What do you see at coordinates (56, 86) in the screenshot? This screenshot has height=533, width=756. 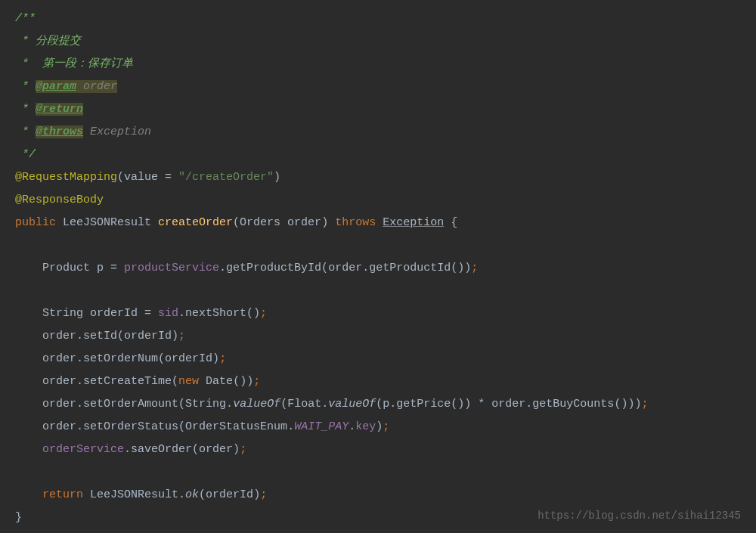 I see `javadoc-param-tag: @param` at bounding box center [56, 86].